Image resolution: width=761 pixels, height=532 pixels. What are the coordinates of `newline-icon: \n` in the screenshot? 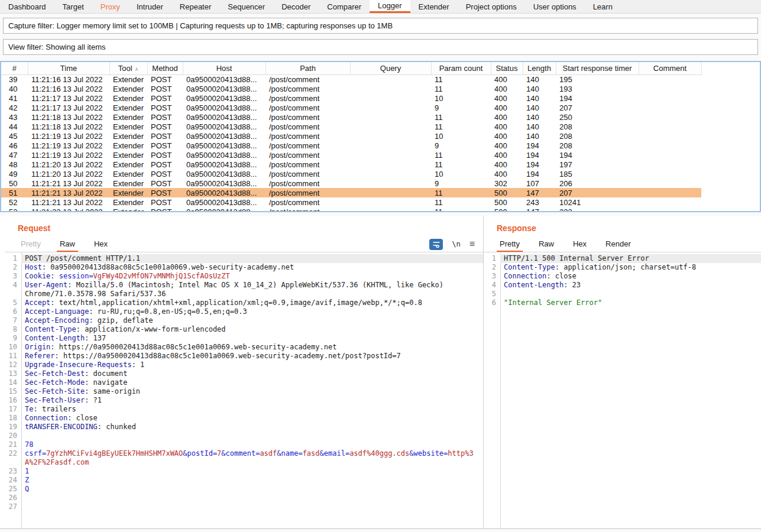 It's located at (456, 244).